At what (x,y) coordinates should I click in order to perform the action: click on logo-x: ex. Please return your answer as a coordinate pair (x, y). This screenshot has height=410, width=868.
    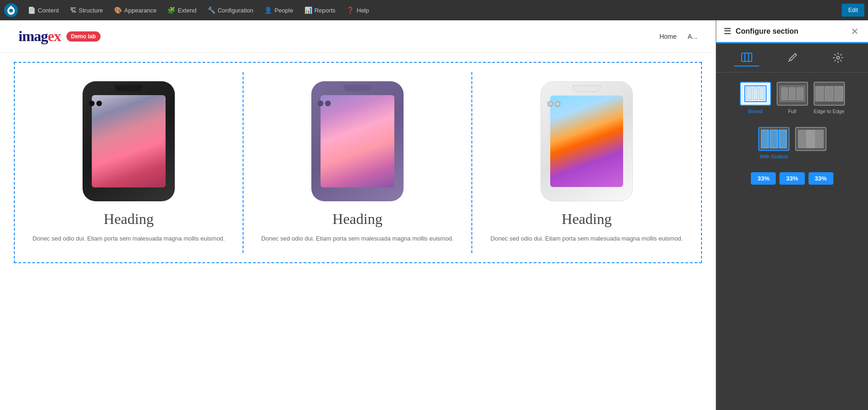
    Looking at the image, I should click on (54, 36).